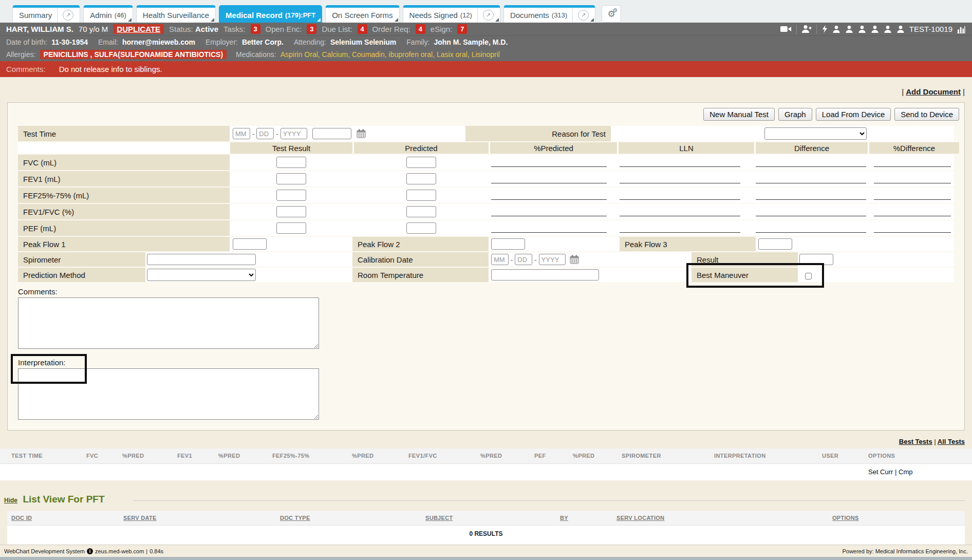  I want to click on pef-test-result-input, so click(291, 228).